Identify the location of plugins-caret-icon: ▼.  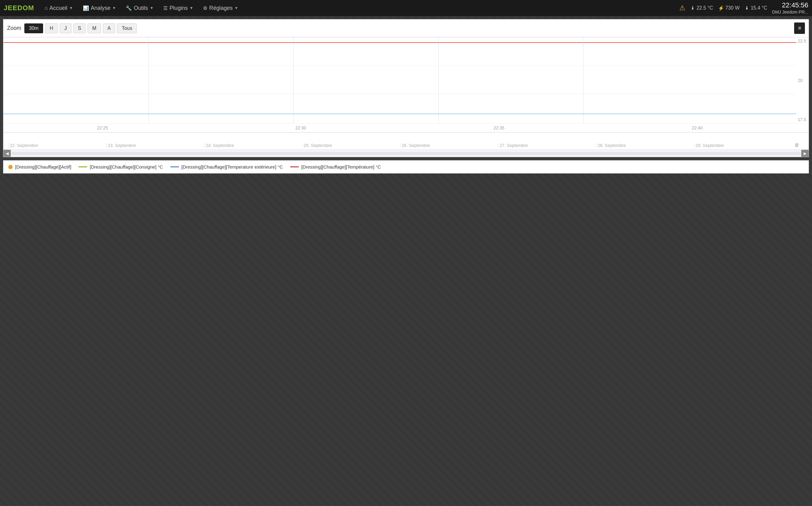
(191, 8).